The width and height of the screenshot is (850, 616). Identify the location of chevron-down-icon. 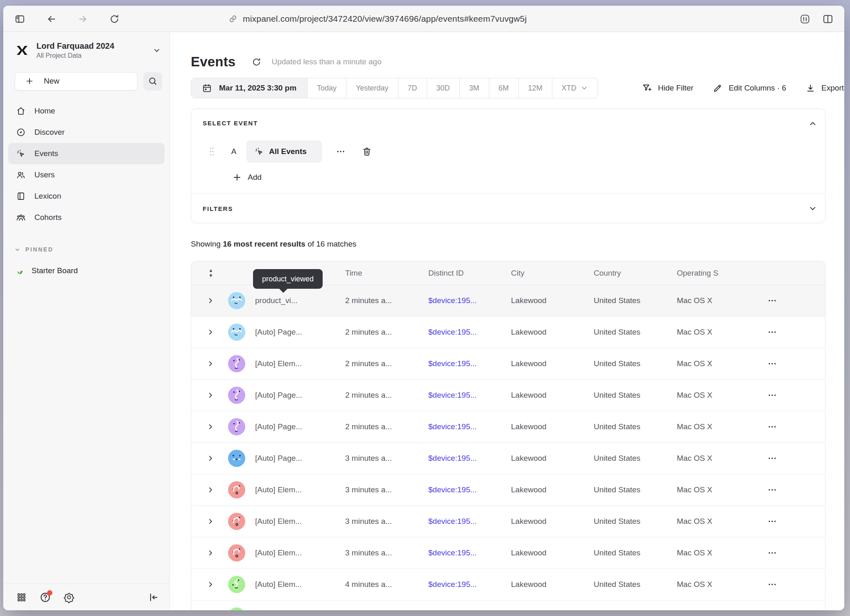
(813, 208).